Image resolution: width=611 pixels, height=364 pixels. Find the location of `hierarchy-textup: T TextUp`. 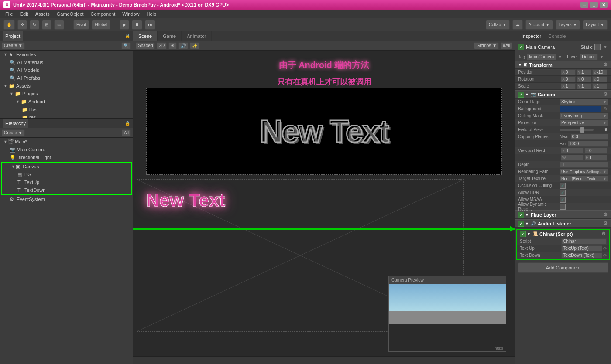

hierarchy-textup: T TextUp is located at coordinates (66, 182).